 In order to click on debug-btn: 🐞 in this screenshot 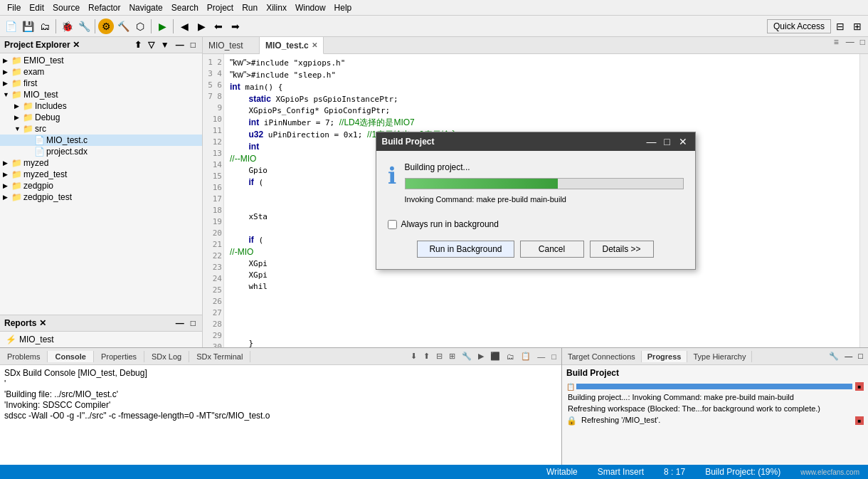, I will do `click(67, 26)`.